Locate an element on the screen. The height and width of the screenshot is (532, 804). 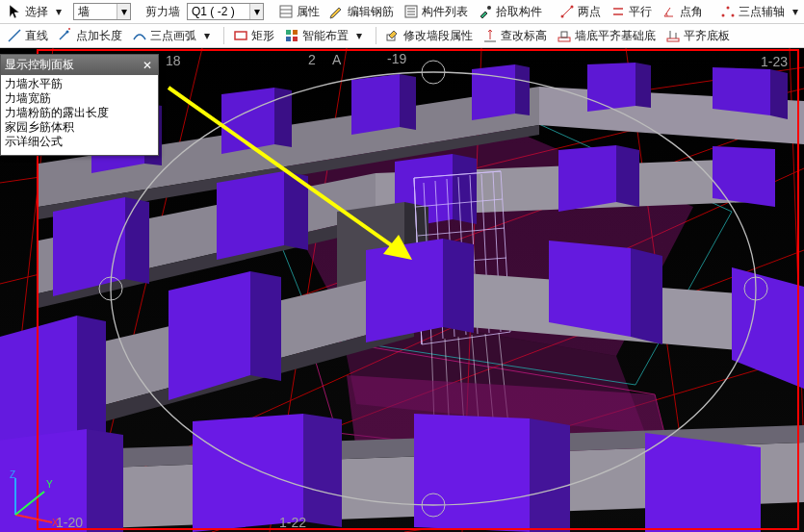
wall-dropdown-value: 墙 is located at coordinates (95, 12).